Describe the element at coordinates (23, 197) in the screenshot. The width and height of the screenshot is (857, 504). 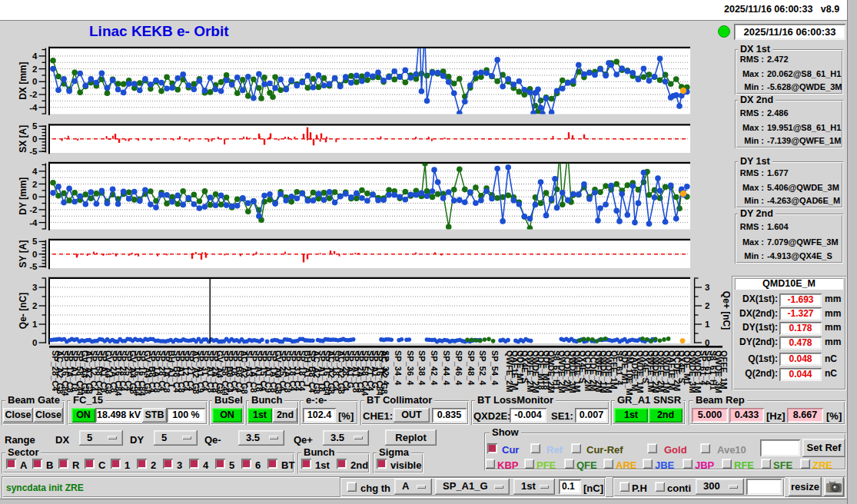
I see `svg-text: DY [mm]` at that location.